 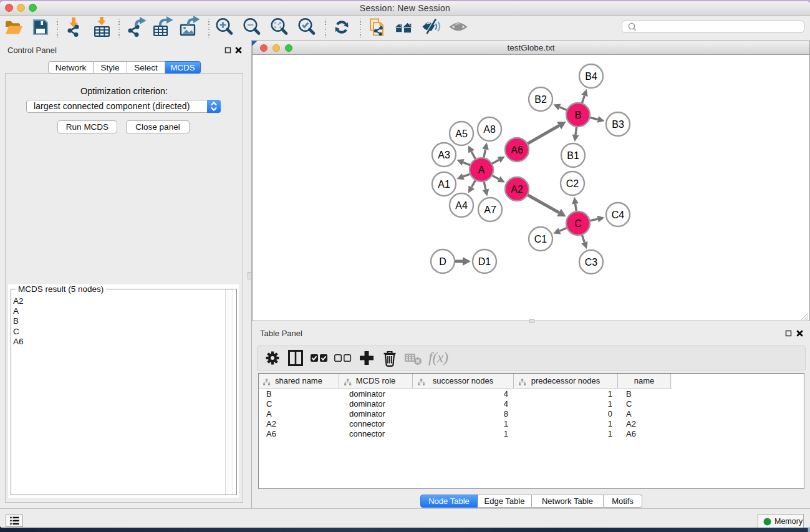 I want to click on svg-text: A5, so click(x=461, y=133).